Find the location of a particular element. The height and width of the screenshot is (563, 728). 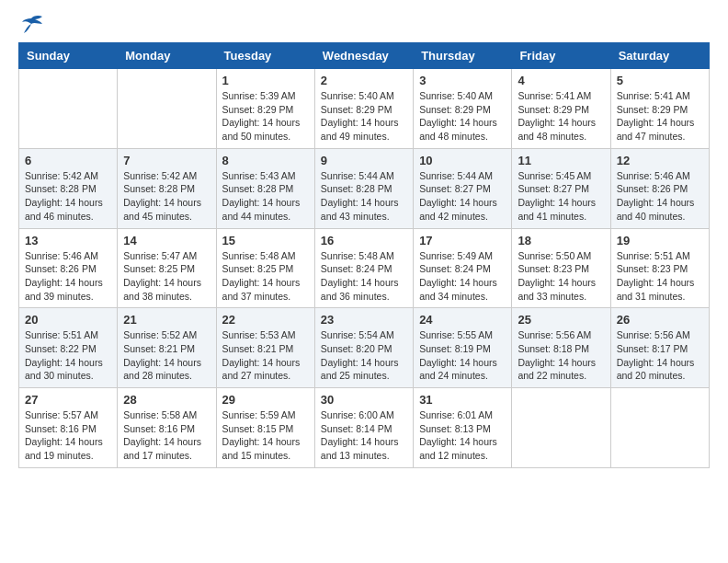

day-info: Sunrise: 5:43 AM Sunset: 8:28 PM Dayligh… is located at coordinates (266, 197).